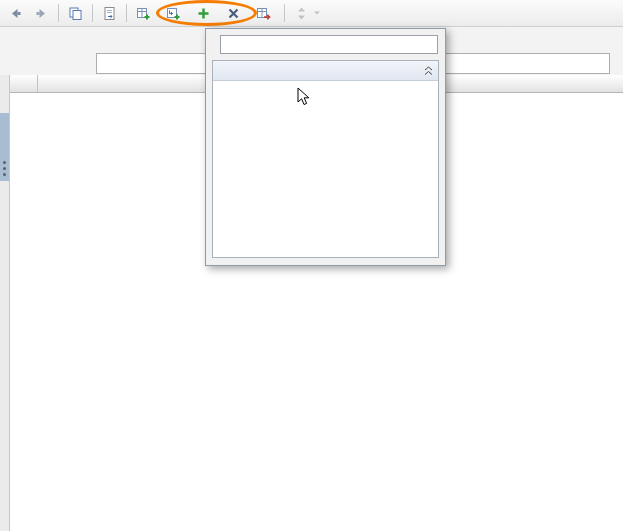  I want to click on add-nested-icon, so click(174, 14).